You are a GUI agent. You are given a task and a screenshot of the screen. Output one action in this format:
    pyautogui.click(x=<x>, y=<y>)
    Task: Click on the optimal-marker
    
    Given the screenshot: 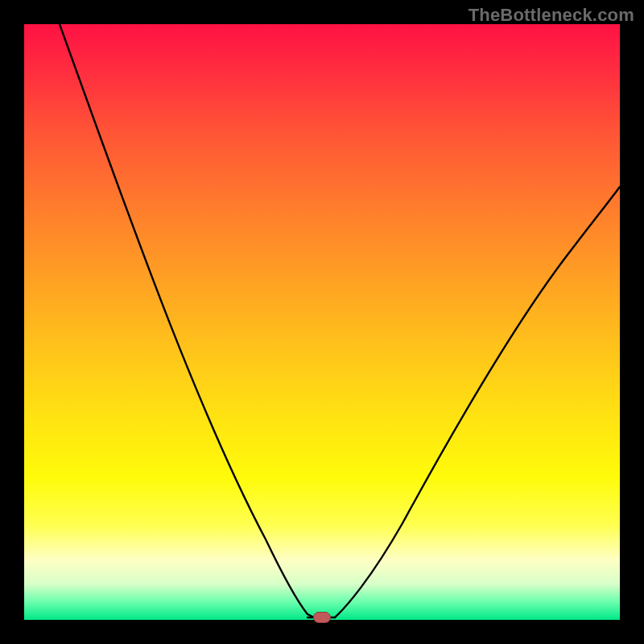 What is the action you would take?
    pyautogui.click(x=322, y=617)
    